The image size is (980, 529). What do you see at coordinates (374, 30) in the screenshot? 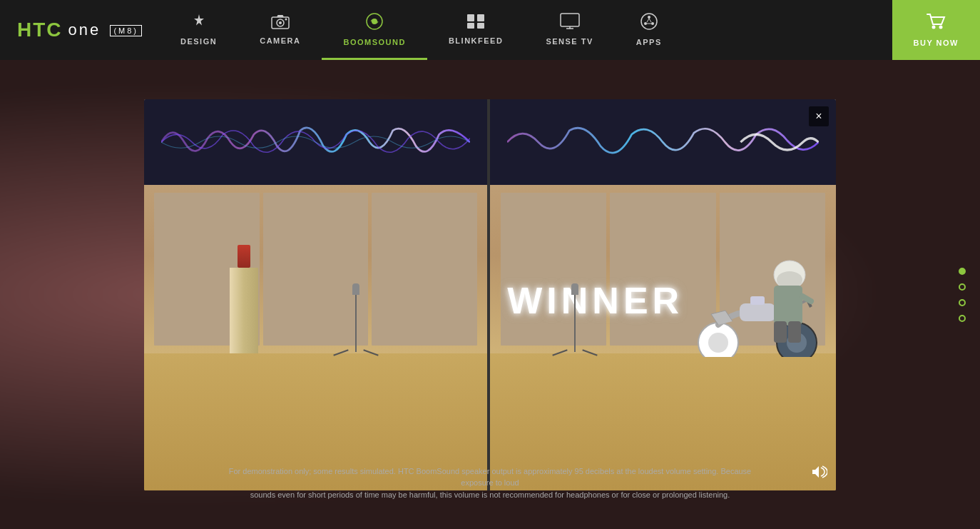
I see `nav-item-boomsound: BOOMSOUND` at bounding box center [374, 30].